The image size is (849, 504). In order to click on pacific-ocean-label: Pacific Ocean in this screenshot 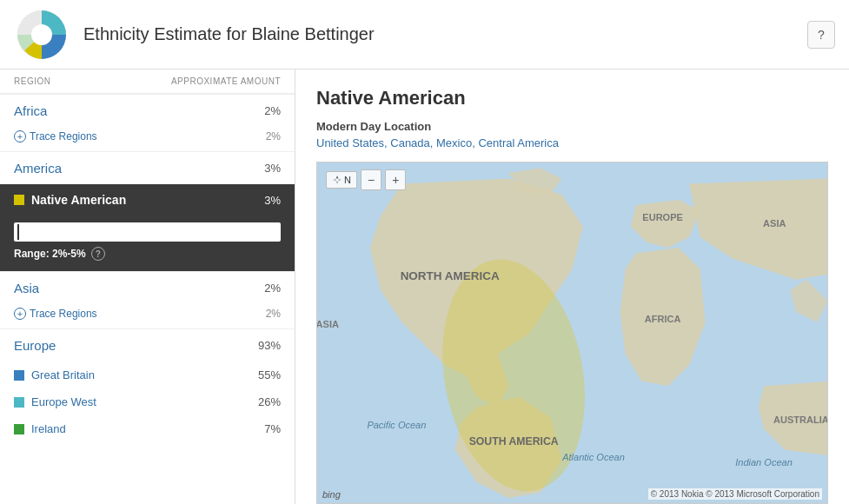, I will do `click(396, 425)`.